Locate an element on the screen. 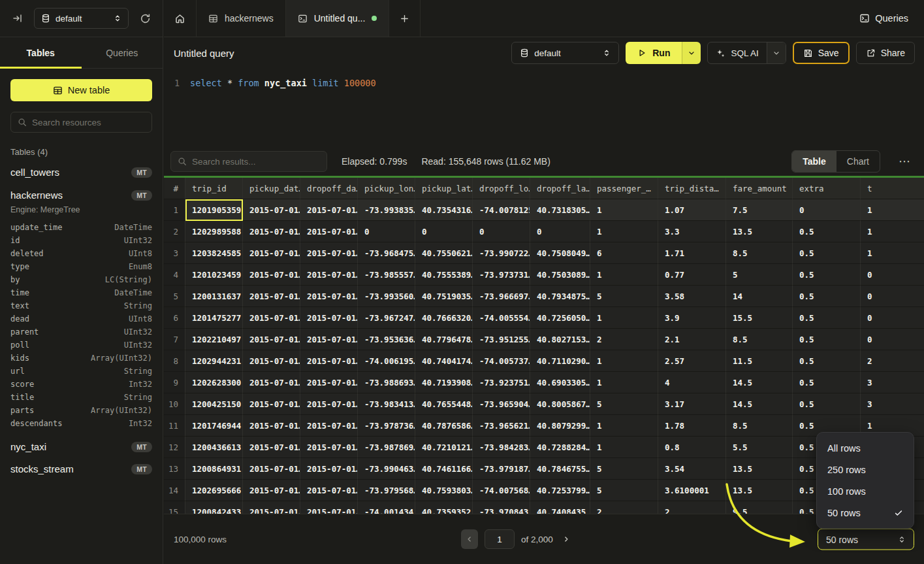 Image resolution: width=924 pixels, height=564 pixels. row-number-cell: 6 is located at coordinates (175, 318).